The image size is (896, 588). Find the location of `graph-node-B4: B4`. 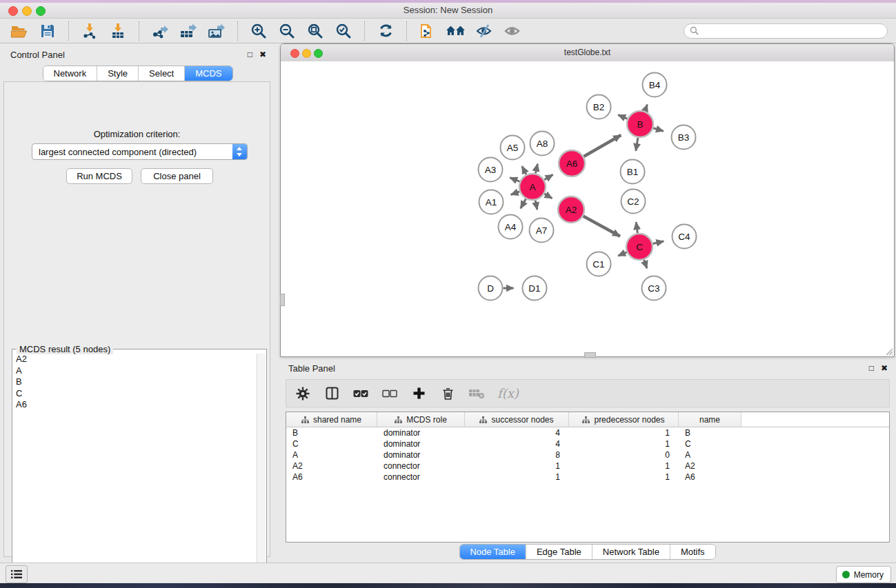

graph-node-B4: B4 is located at coordinates (655, 85).